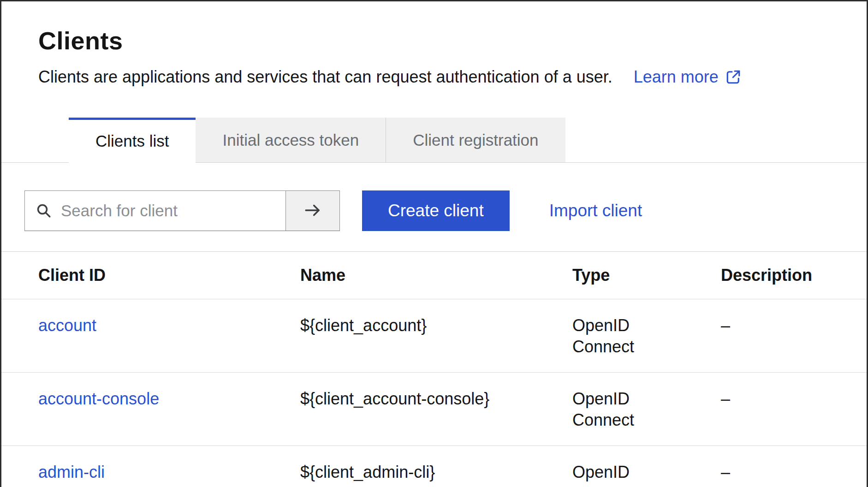 This screenshot has height=487, width=868. I want to click on table-header-row: Client ID Name Type Description, so click(434, 276).